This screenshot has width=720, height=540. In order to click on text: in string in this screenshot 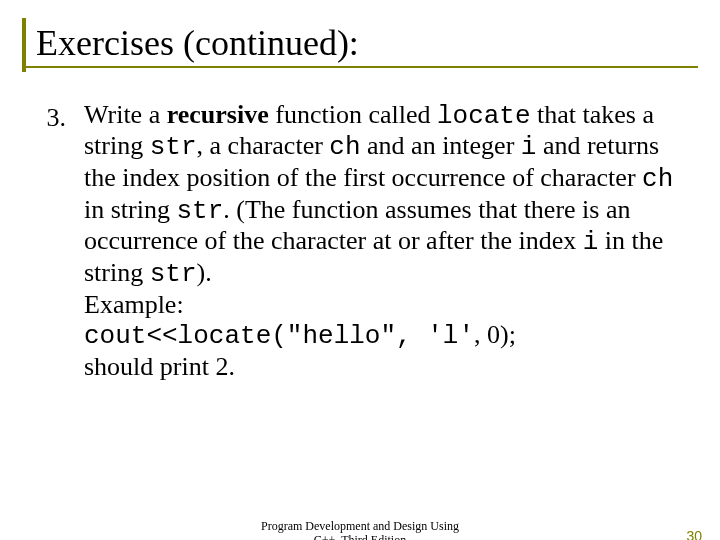, I will do `click(130, 210)`.